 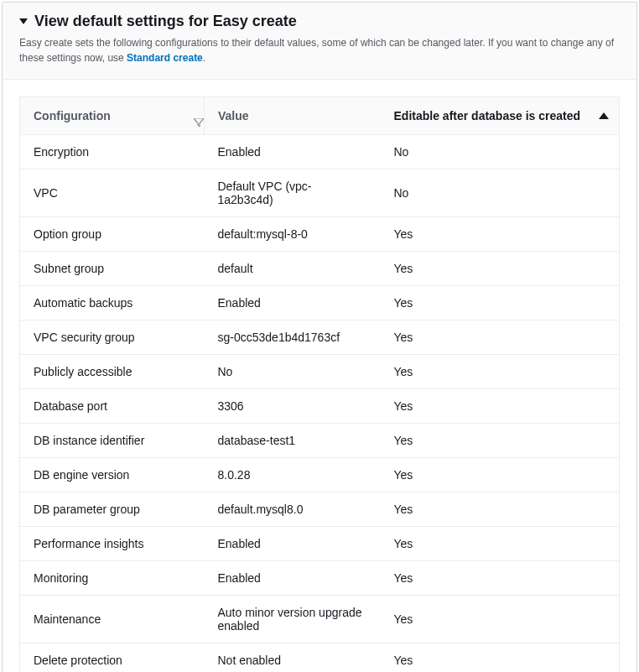 What do you see at coordinates (604, 116) in the screenshot?
I see `sort-asc-icon` at bounding box center [604, 116].